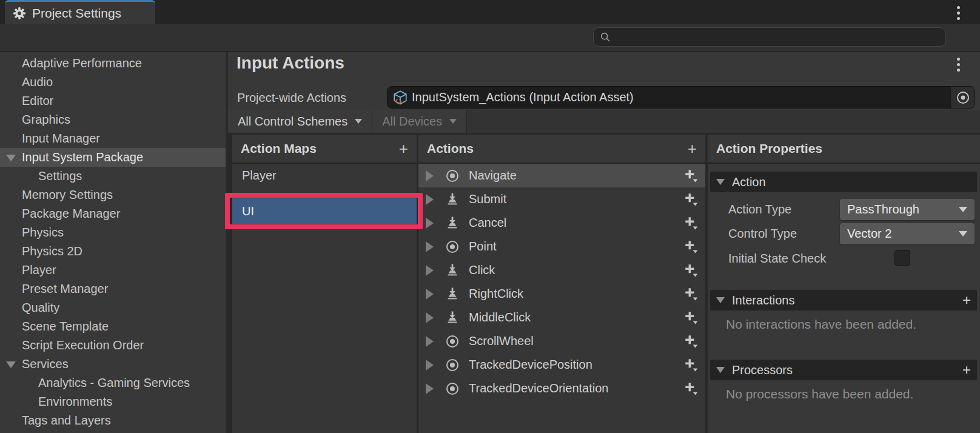 The image size is (980, 433). Describe the element at coordinates (82, 63) in the screenshot. I see `sidebar-item-label: Adaptive Performance` at that location.